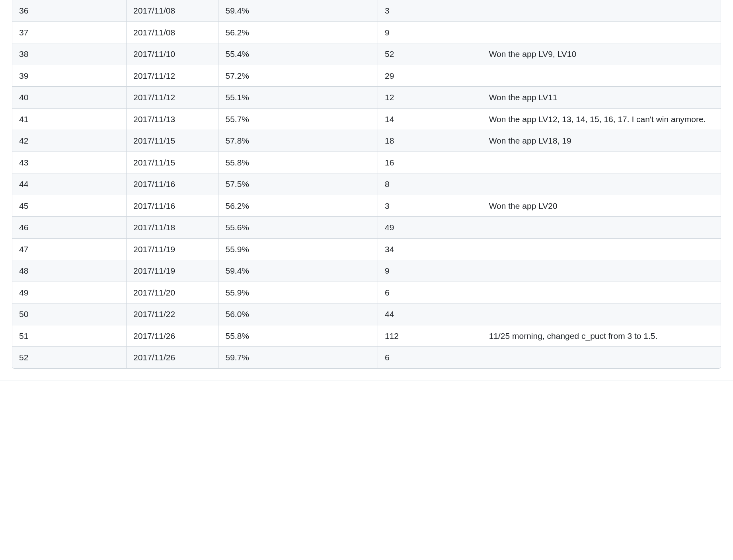 The width and height of the screenshot is (733, 560). What do you see at coordinates (366, 381) in the screenshot?
I see `section-divider` at bounding box center [366, 381].